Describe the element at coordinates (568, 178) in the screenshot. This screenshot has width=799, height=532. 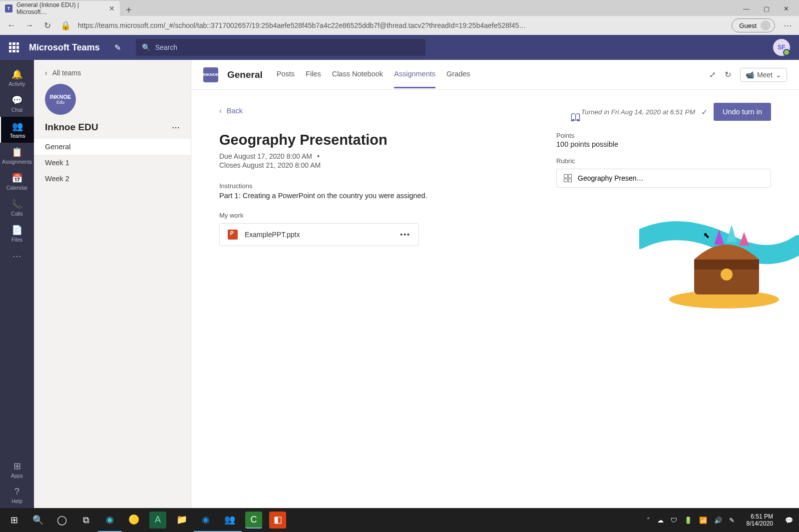
I see `rubric-grid-icon` at that location.